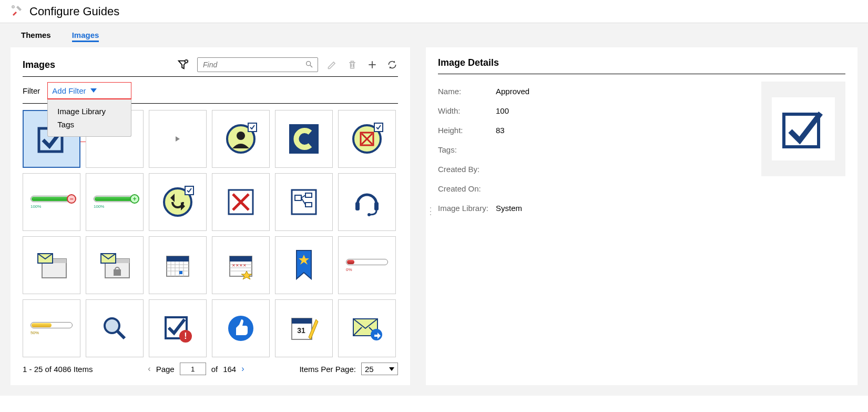  Describe the element at coordinates (115, 328) in the screenshot. I see `image-thumb-magnifier` at that location.